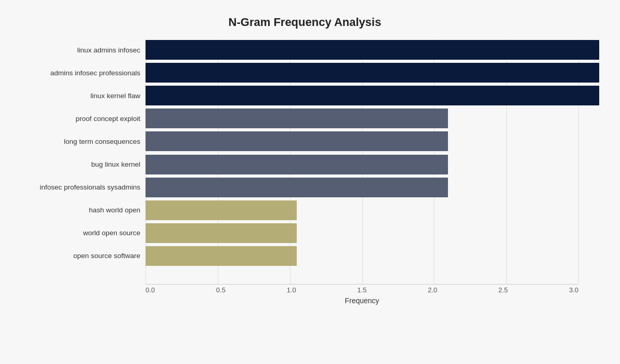  Describe the element at coordinates (305, 96) in the screenshot. I see `bar-row: linux kernel flaw` at that location.